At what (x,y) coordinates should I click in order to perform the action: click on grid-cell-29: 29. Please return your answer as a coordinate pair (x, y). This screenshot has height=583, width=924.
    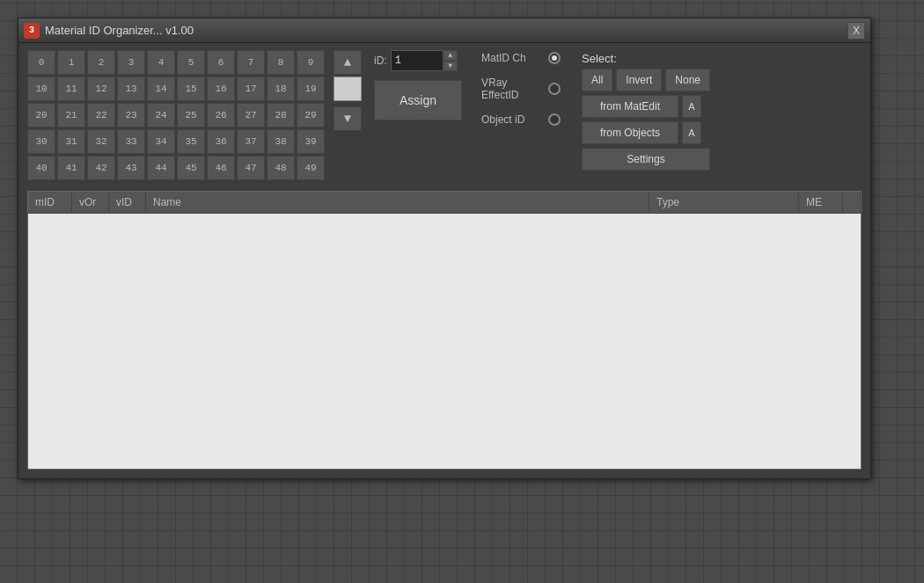
    Looking at the image, I should click on (311, 115).